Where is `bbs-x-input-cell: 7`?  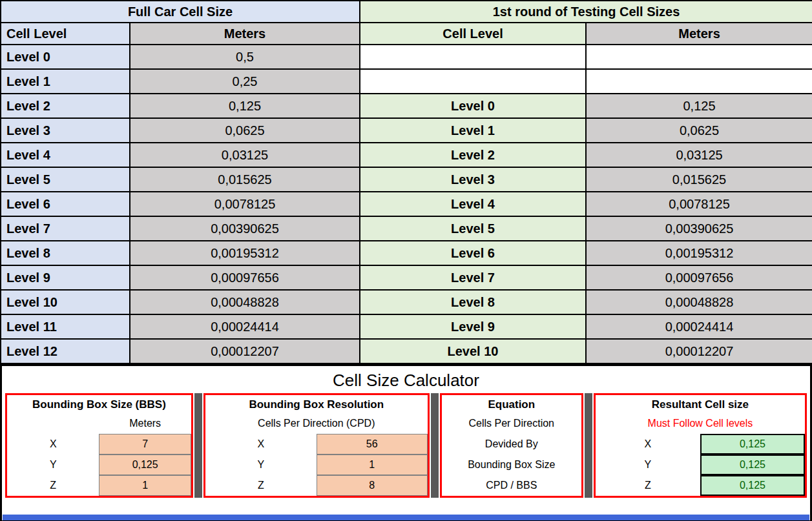 bbs-x-input-cell: 7 is located at coordinates (145, 444).